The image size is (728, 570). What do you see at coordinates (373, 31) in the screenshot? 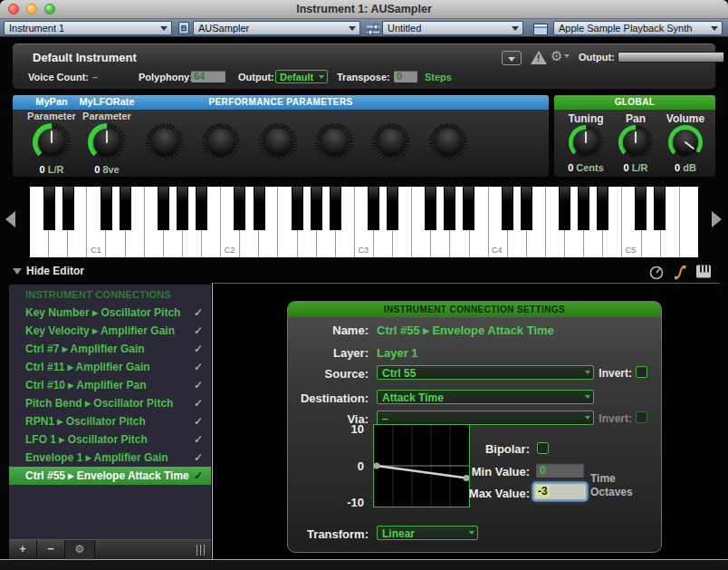
I see `sliders-icon` at bounding box center [373, 31].